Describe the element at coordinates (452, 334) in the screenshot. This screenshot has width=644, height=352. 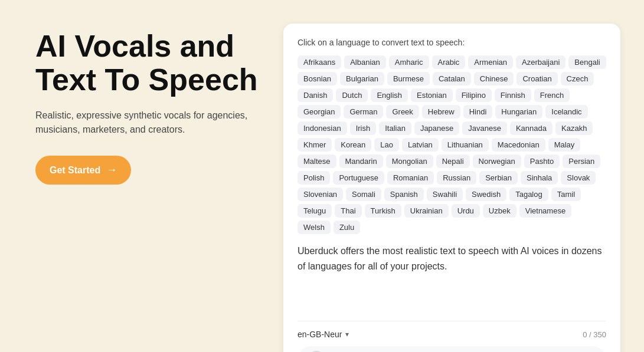
I see `voice-selector-row: en-GB-Neur ▾ 0 / 350` at that location.